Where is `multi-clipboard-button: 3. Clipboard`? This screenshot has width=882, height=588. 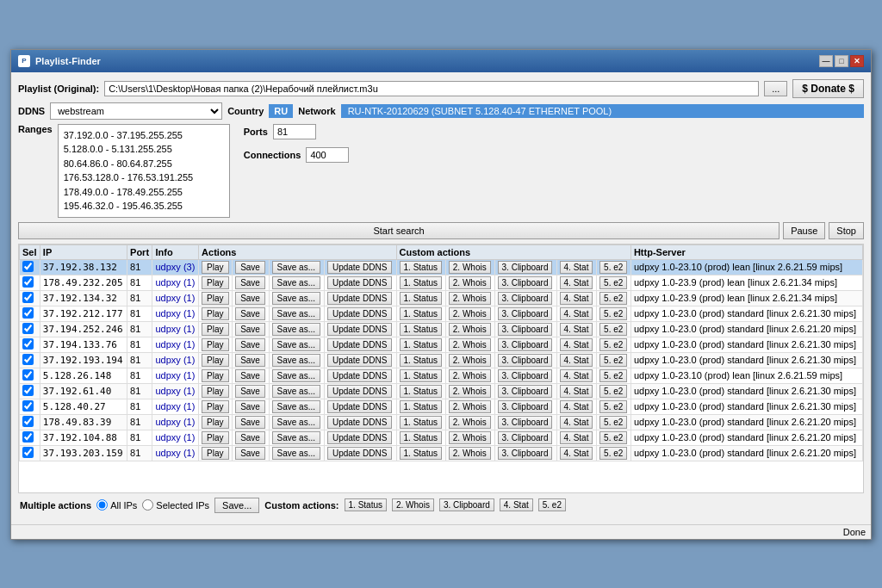 multi-clipboard-button: 3. Clipboard is located at coordinates (467, 504).